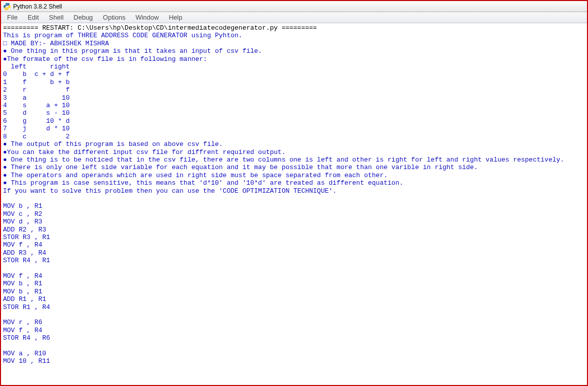  I want to click on output-line: MOV d , R3, so click(294, 221).